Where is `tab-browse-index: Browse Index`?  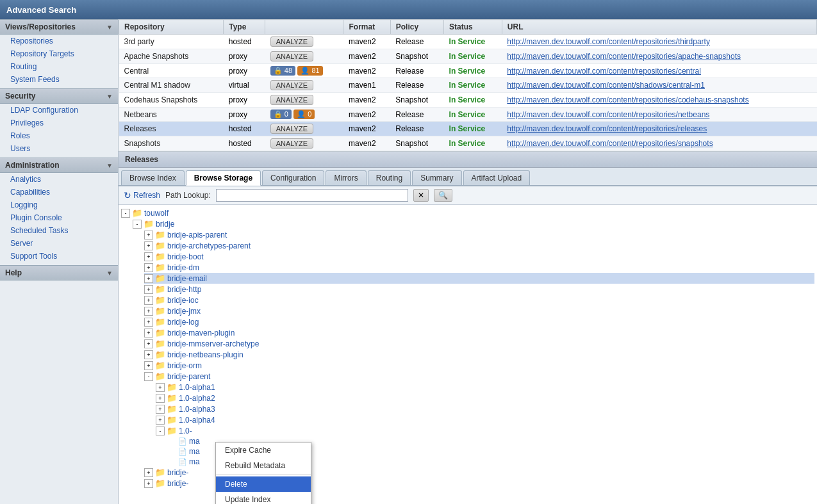 tab-browse-index: Browse Index is located at coordinates (153, 178).